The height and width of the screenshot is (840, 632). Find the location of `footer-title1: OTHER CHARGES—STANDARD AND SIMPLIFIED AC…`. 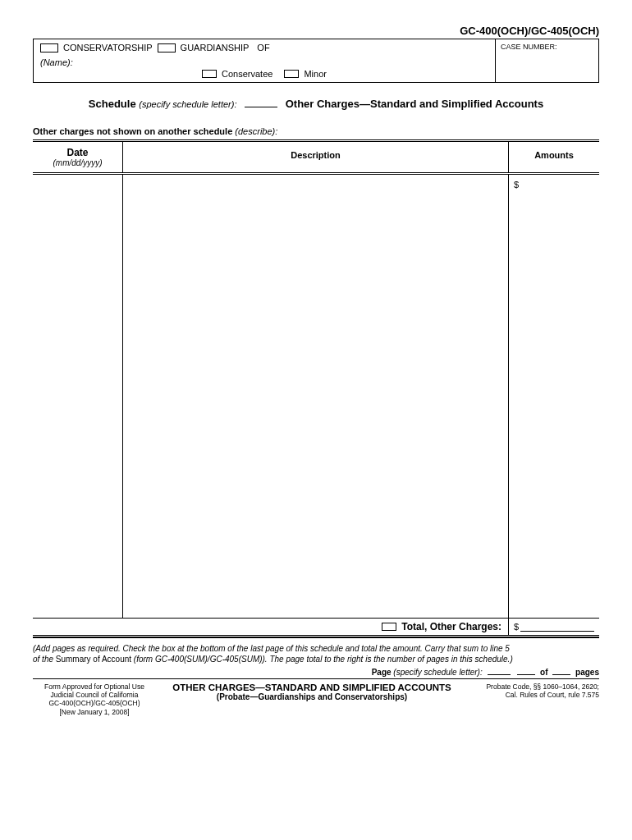

footer-title1: OTHER CHARGES—STANDARD AND SIMPLIFIED AC… is located at coordinates (312, 687).